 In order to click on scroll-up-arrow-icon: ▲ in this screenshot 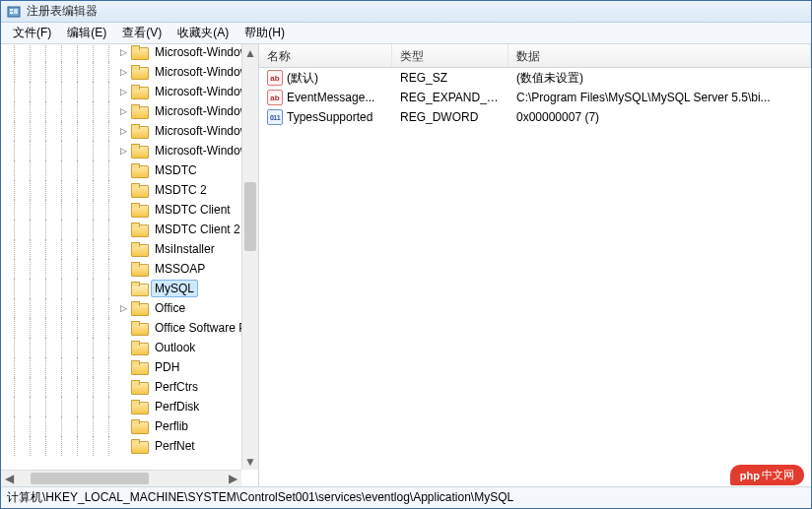, I will do `click(250, 53)`.